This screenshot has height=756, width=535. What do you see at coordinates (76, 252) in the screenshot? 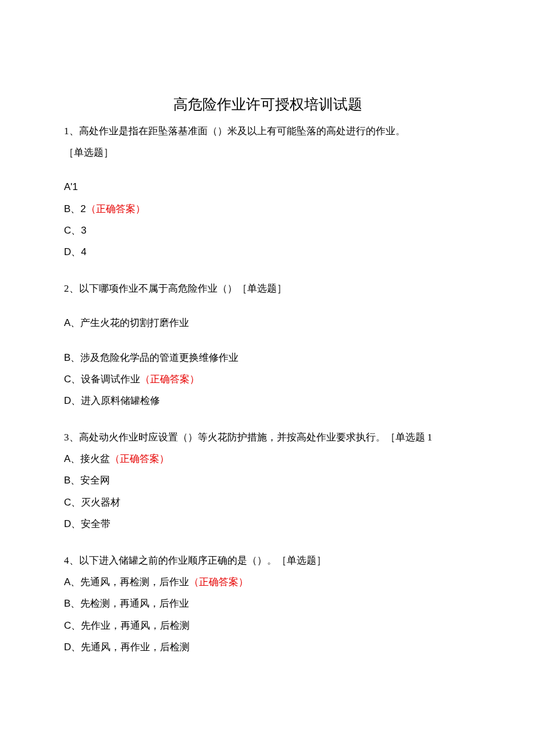
I see `option-label: D、4` at bounding box center [76, 252].